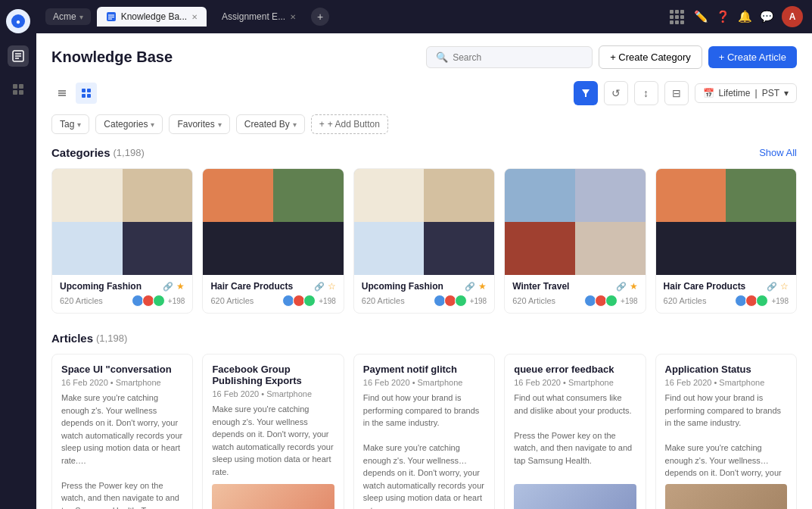 The height and width of the screenshot is (509, 812). What do you see at coordinates (424, 432) in the screenshot?
I see `article-card: Payment notif glitch 16 Feb 2020 • Smart…` at bounding box center [424, 432].